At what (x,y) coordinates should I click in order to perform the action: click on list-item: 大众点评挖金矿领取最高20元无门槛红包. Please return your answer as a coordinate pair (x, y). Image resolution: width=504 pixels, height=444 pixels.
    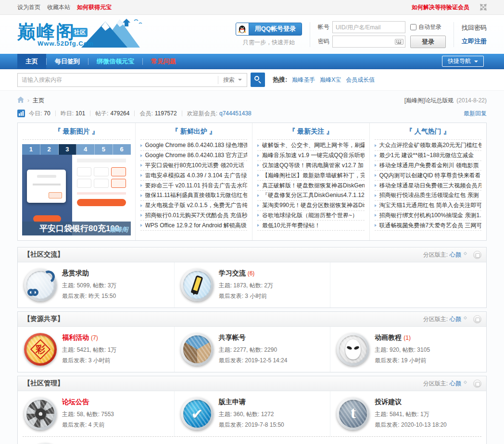
    Looking at the image, I should click on (428, 146).